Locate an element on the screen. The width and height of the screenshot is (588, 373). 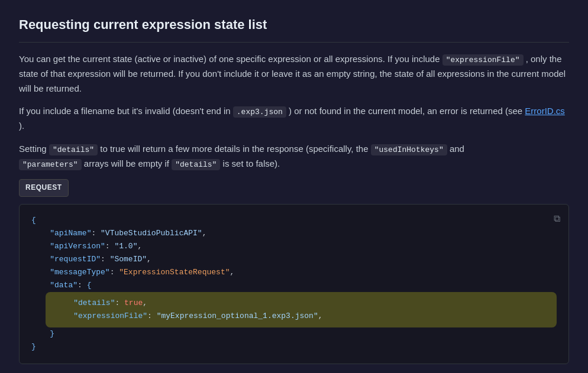
code-line-details: "details": true, is located at coordinates (301, 303).